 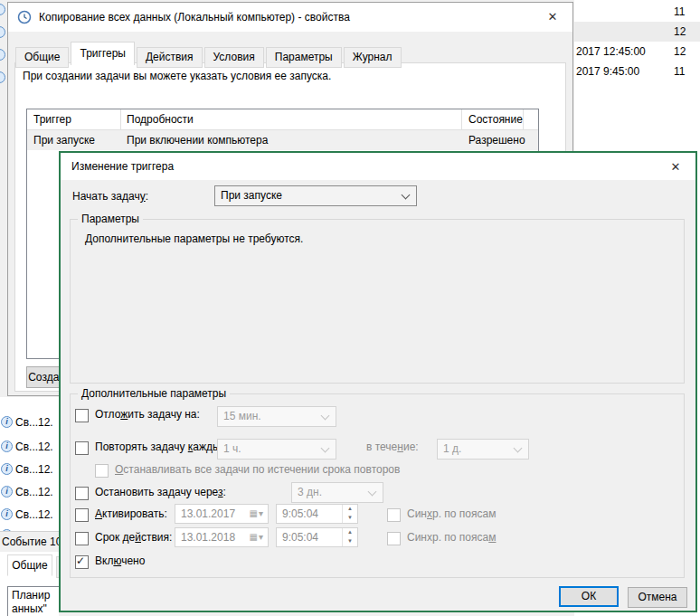 What do you see at coordinates (282, 119) in the screenshot?
I see `triggers-table-header: Триггер Подробности Состояние` at bounding box center [282, 119].